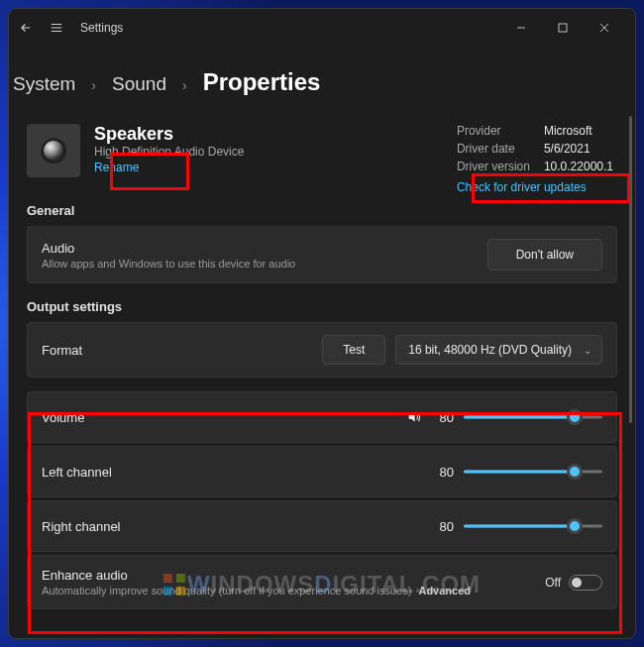 The image size is (644, 647). Describe the element at coordinates (563, 28) in the screenshot. I see `maximize-button` at that location.